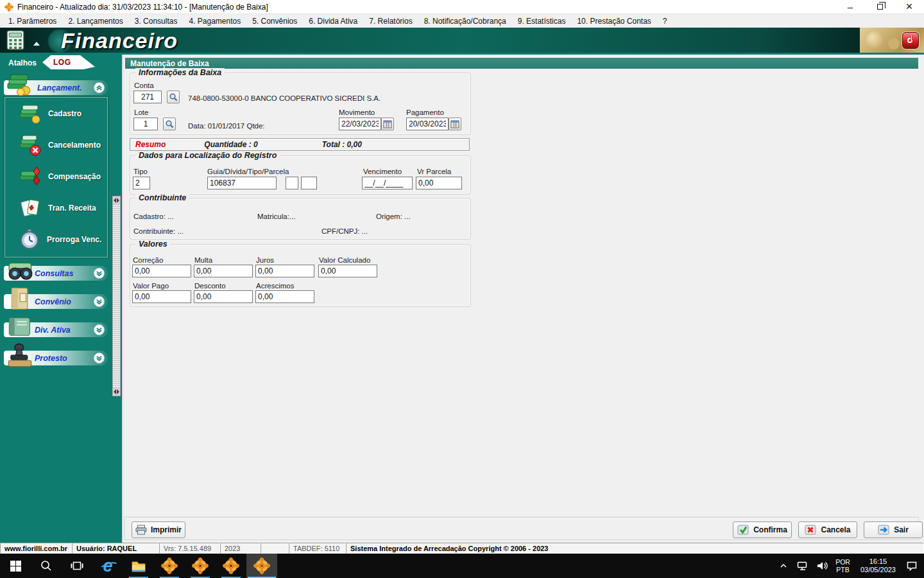  I want to click on resumo-total: Total : 0,00, so click(342, 144).